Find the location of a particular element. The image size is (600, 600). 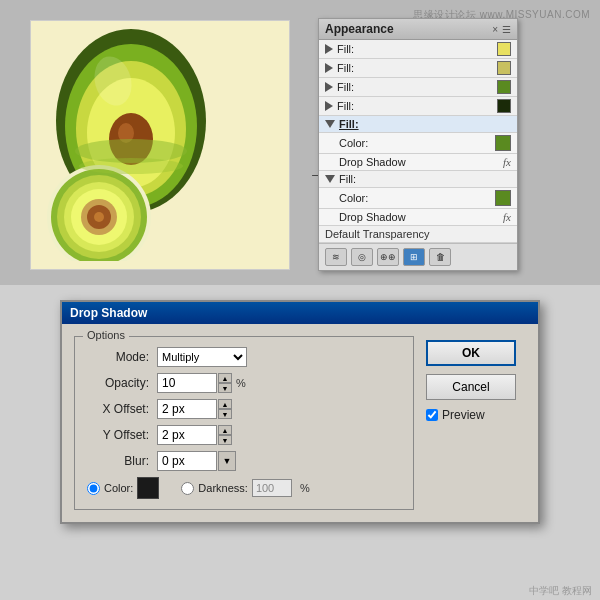

opacity-input is located at coordinates (187, 383).